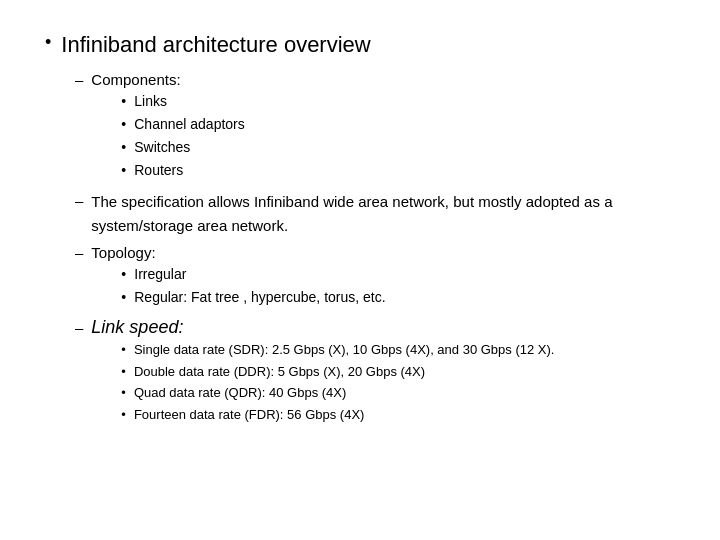  Describe the element at coordinates (338, 415) in the screenshot. I see `list-item: • Fourteen data rate (FDR): 56 Gbps (4X)` at that location.